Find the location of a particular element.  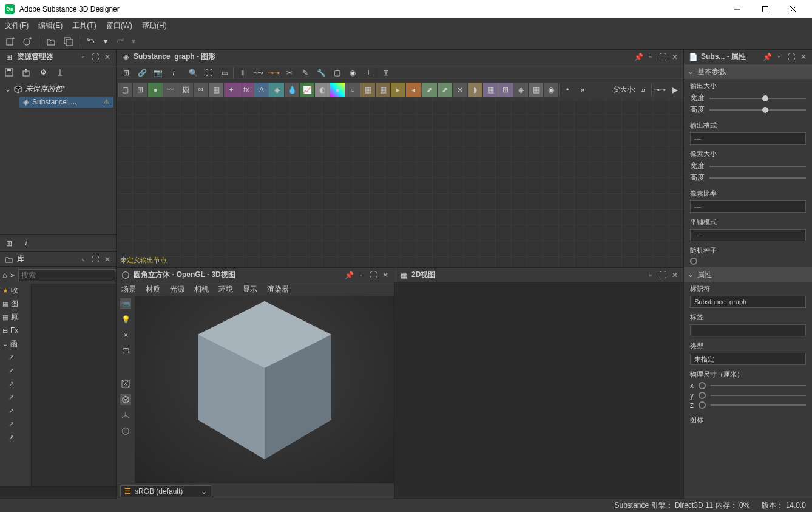

lib-more-icon: » is located at coordinates (12, 275).